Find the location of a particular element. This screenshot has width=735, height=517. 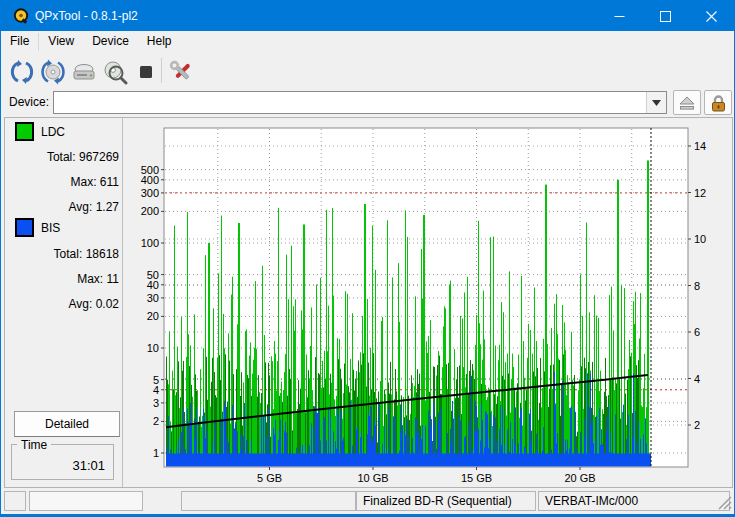

svg-text: 100 is located at coordinates (150, 243).